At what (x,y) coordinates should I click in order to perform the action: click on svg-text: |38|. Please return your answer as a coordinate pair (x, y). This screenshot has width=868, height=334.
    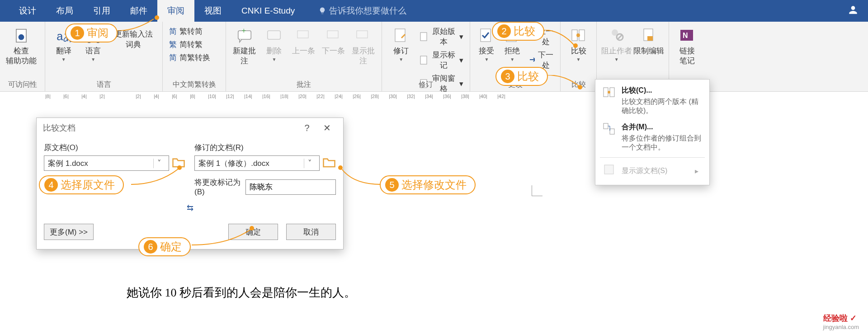
    Looking at the image, I should click on (465, 96).